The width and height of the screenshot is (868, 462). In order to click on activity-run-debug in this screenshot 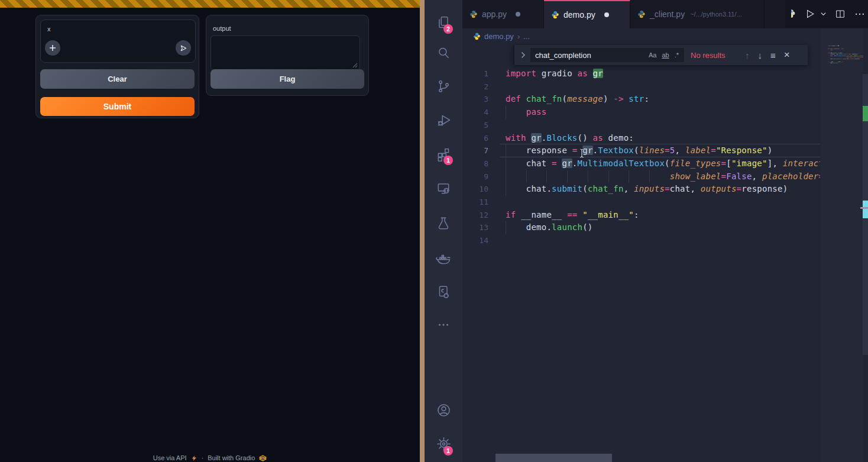, I will do `click(443, 120)`.